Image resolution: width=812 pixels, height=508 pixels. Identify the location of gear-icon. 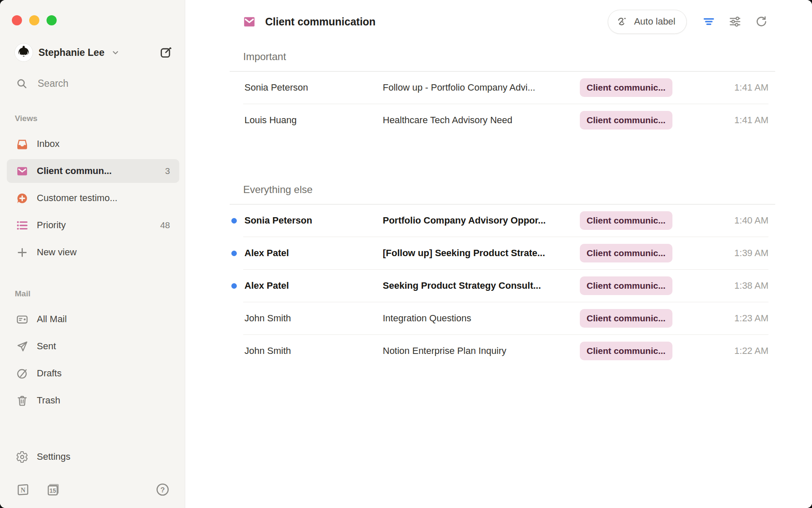
(22, 457).